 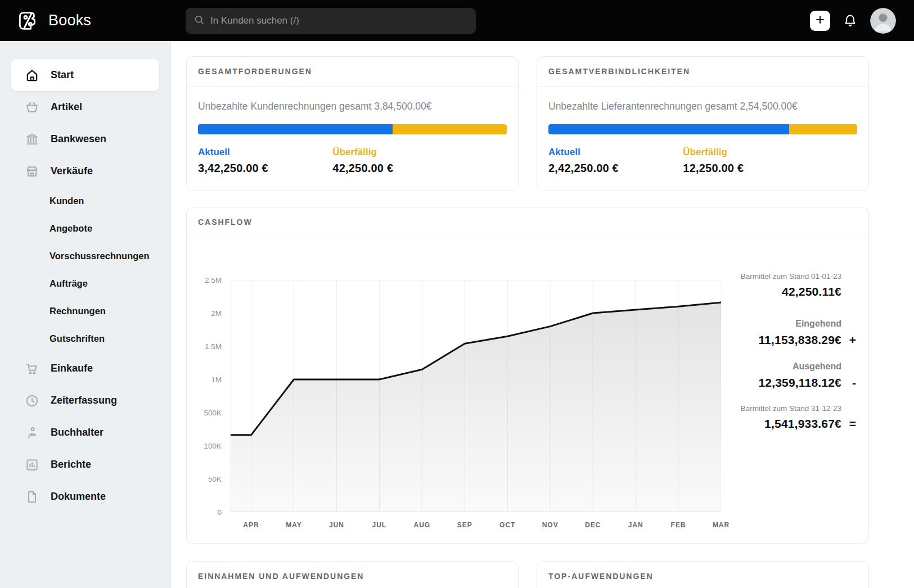 I want to click on sidebar-item-label: Buchhalter, so click(x=77, y=433).